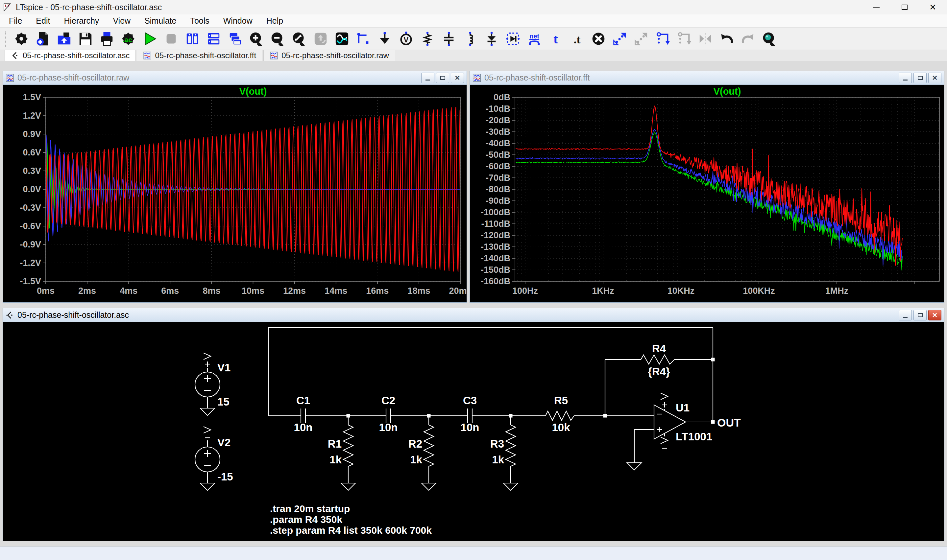 This screenshot has height=560, width=947. I want to click on component-value: 10n, so click(303, 427).